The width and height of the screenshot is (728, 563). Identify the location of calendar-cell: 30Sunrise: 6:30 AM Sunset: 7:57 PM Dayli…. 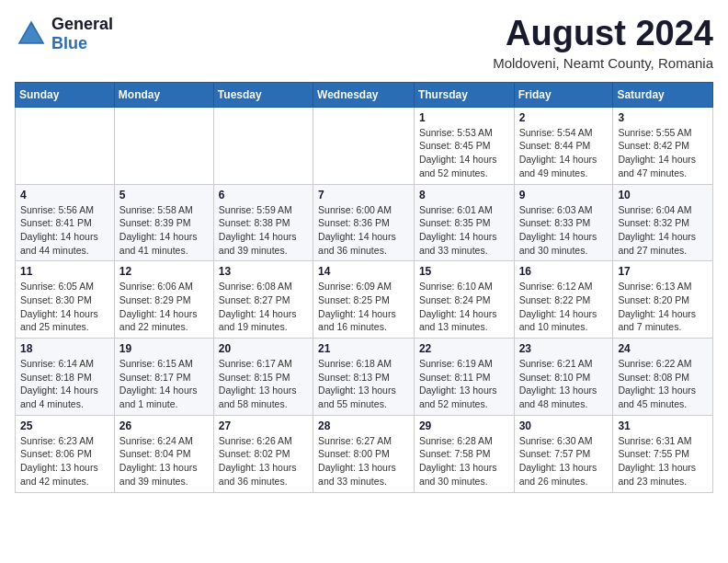
(563, 454).